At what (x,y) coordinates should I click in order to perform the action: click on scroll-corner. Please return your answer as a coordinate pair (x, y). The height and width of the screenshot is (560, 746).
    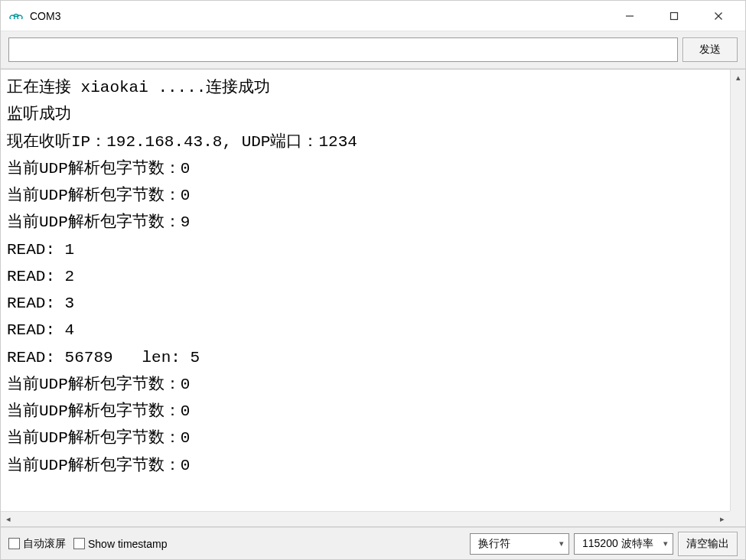
    Looking at the image, I should click on (738, 519).